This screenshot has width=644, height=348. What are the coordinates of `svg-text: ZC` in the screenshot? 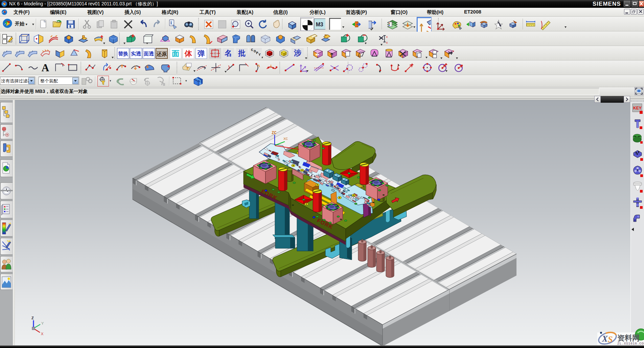 It's located at (274, 133).